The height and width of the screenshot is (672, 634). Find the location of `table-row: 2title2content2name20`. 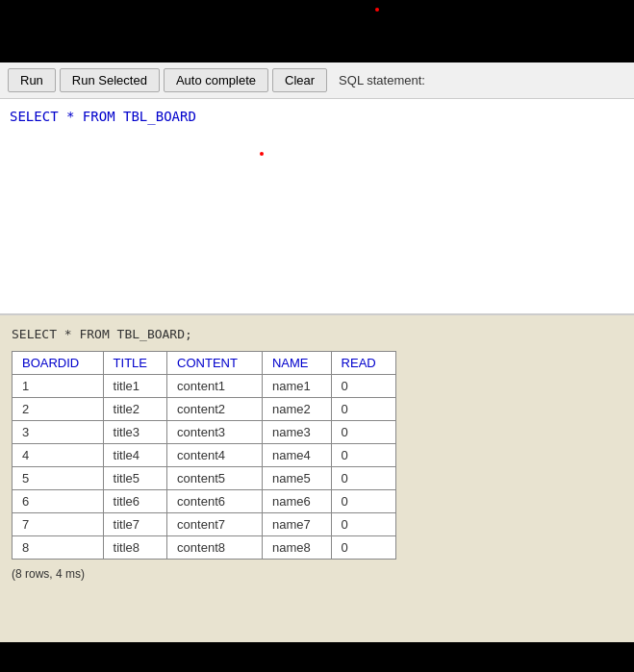

table-row: 2title2content2name20 is located at coordinates (204, 410).